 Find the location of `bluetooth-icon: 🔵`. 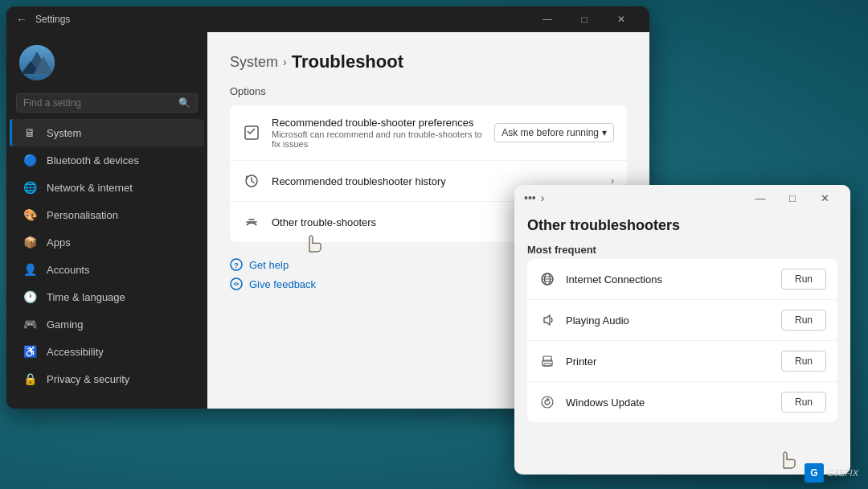

bluetooth-icon: 🔵 is located at coordinates (30, 160).